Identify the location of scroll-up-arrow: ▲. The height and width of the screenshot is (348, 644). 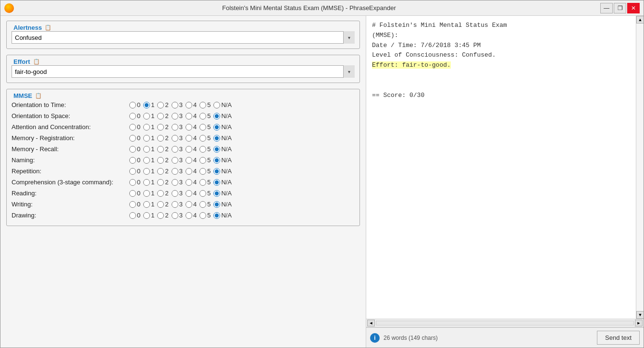
(640, 20).